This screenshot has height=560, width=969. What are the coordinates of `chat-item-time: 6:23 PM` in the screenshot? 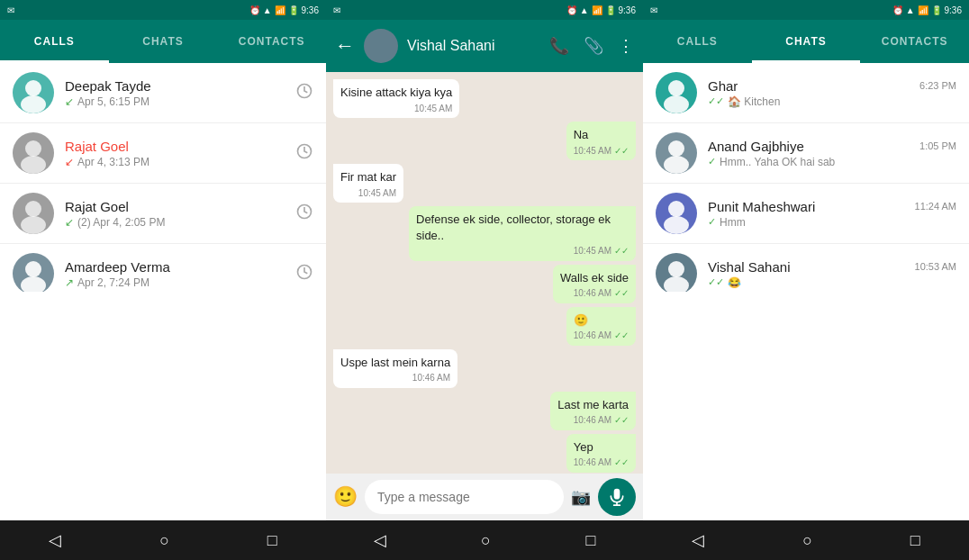 It's located at (938, 86).